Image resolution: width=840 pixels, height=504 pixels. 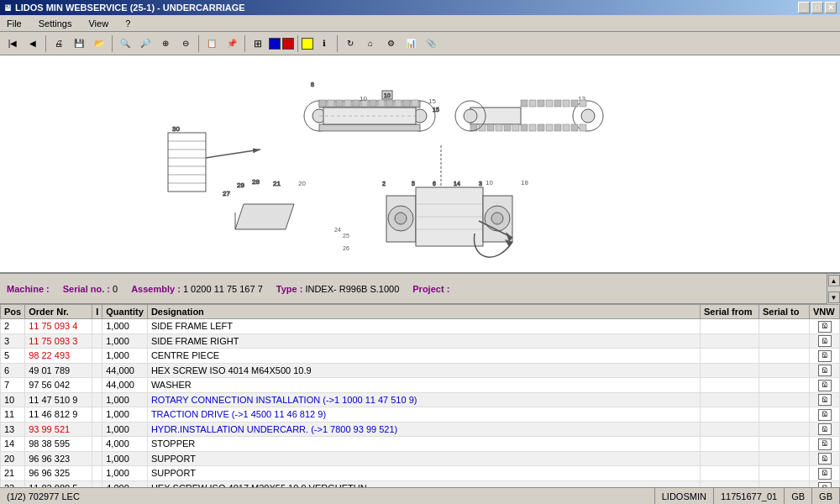 What do you see at coordinates (232, 44) in the screenshot?
I see `tb-paste: 📌` at bounding box center [232, 44].